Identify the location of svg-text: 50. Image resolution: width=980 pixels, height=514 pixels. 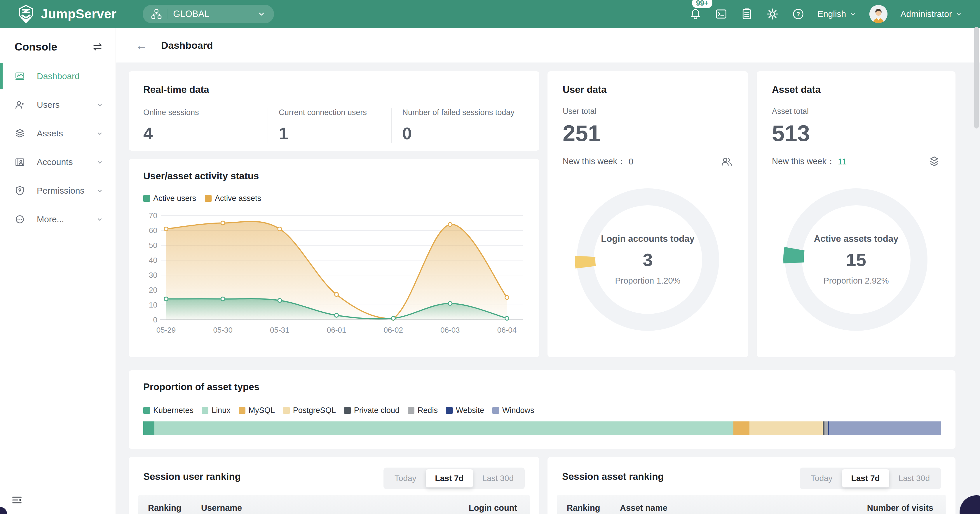
(153, 245).